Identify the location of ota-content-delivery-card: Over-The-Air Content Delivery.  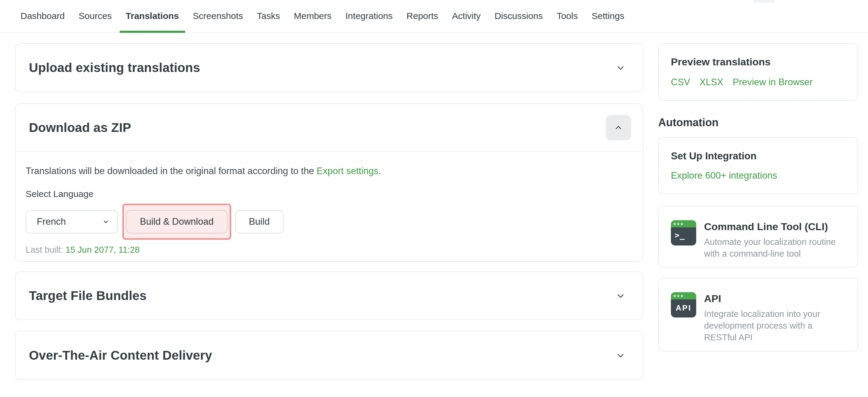
(329, 355).